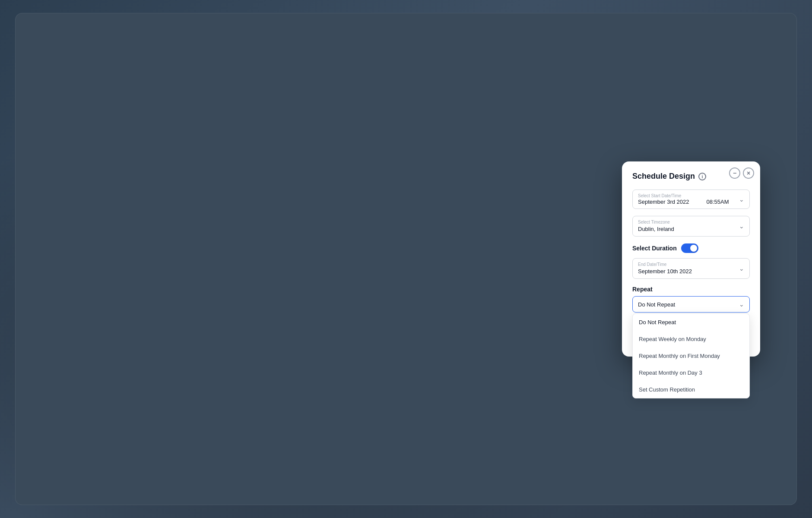  Describe the element at coordinates (691, 248) in the screenshot. I see `duration-toggle-row: Select Duration` at that location.